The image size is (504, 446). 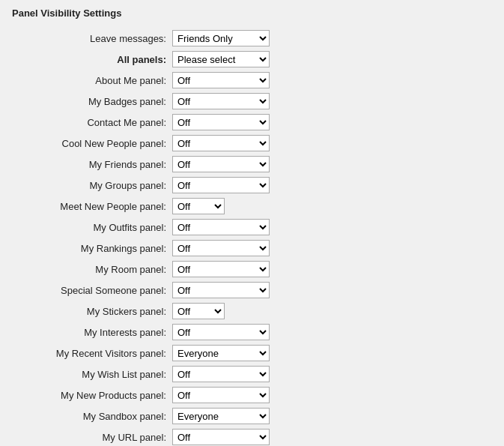 What do you see at coordinates (252, 80) in the screenshot?
I see `table-row: About Me panel:OffFriends OnlyEveryone` at bounding box center [252, 80].